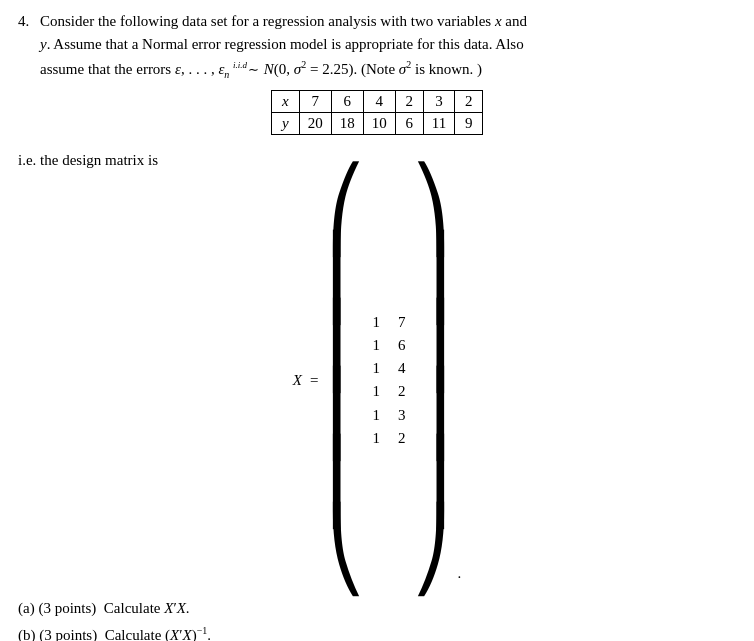 The width and height of the screenshot is (754, 641). What do you see at coordinates (298, 380) in the screenshot?
I see `matrix-x-label: X` at bounding box center [298, 380].